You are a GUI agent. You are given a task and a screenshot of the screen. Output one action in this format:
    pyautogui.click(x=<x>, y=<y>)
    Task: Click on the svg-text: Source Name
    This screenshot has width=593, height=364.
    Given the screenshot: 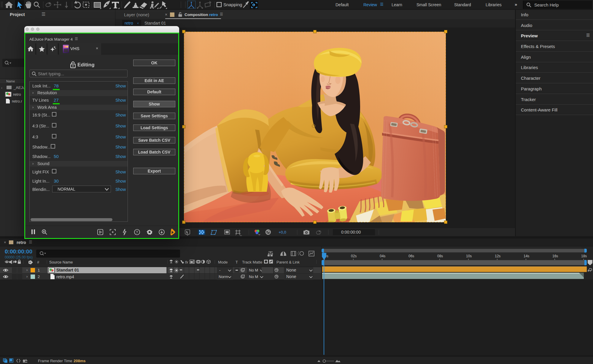 What is the action you would take?
    pyautogui.click(x=61, y=262)
    